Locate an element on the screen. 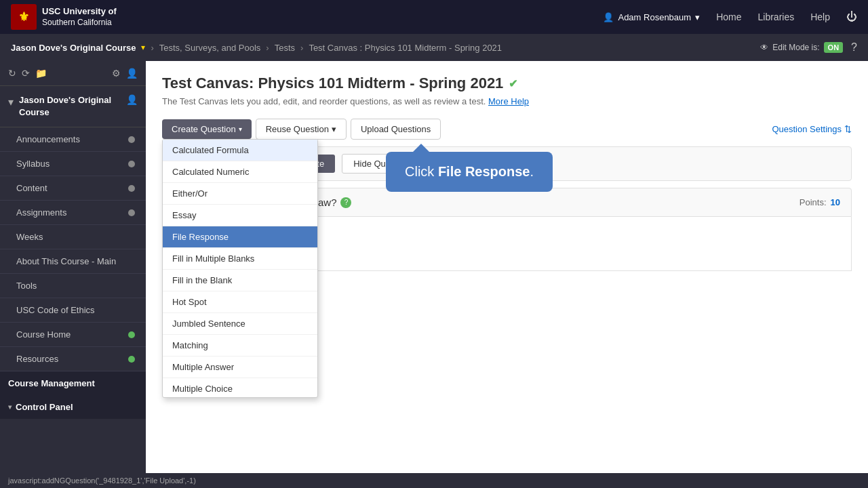 This screenshot has height=488, width=868. sidebar-section-course-management-label: Course Management is located at coordinates (52, 384).